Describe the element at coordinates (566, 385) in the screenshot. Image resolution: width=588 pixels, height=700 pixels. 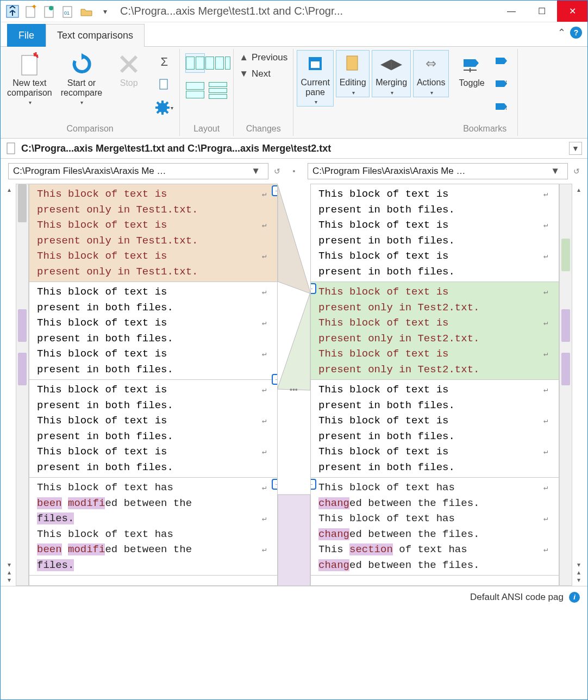
I see `right-overview-gutter` at that location.